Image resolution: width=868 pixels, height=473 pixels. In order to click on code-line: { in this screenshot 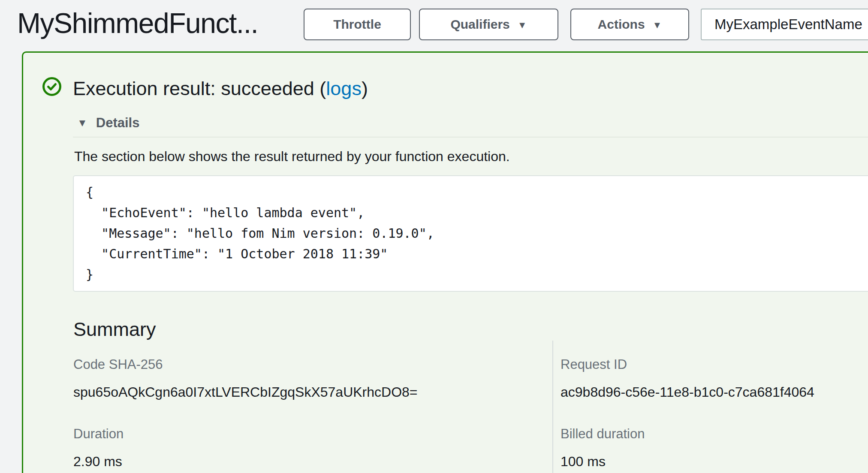, I will do `click(477, 192)`.